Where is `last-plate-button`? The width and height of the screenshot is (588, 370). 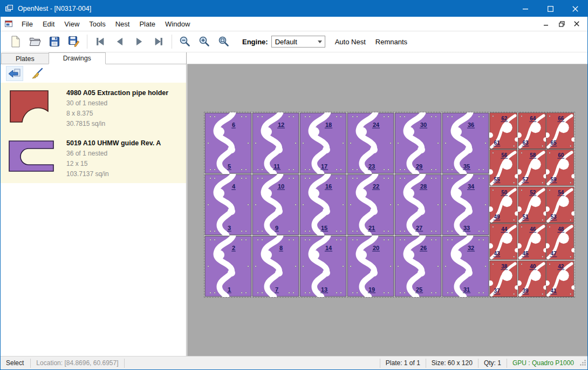
last-plate-button is located at coordinates (159, 42).